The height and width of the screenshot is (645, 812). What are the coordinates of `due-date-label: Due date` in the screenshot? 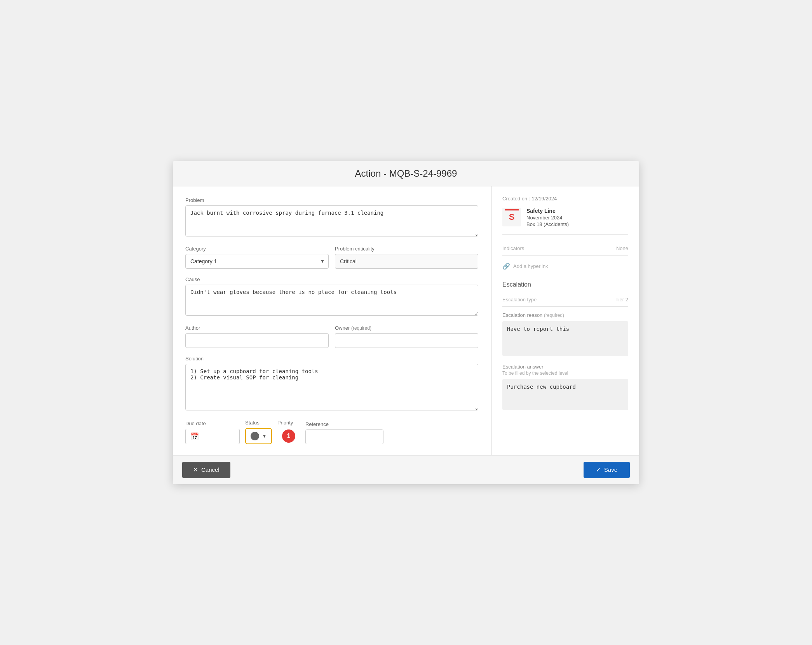 It's located at (213, 423).